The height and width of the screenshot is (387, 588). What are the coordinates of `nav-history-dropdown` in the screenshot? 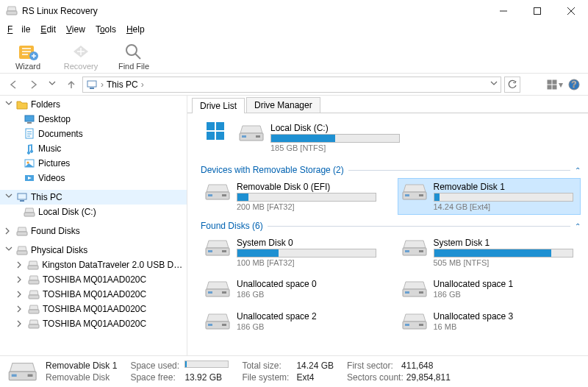 It's located at (52, 85).